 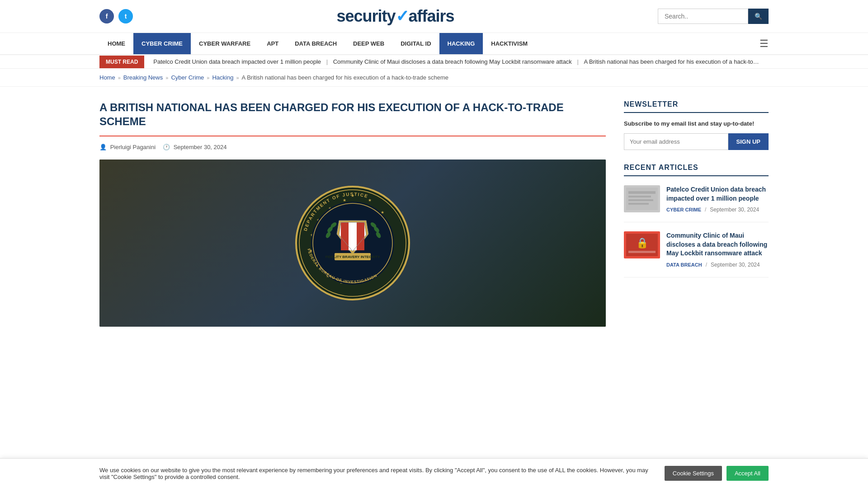 What do you see at coordinates (713, 16) in the screenshot?
I see `search-area: 🔍` at bounding box center [713, 16].